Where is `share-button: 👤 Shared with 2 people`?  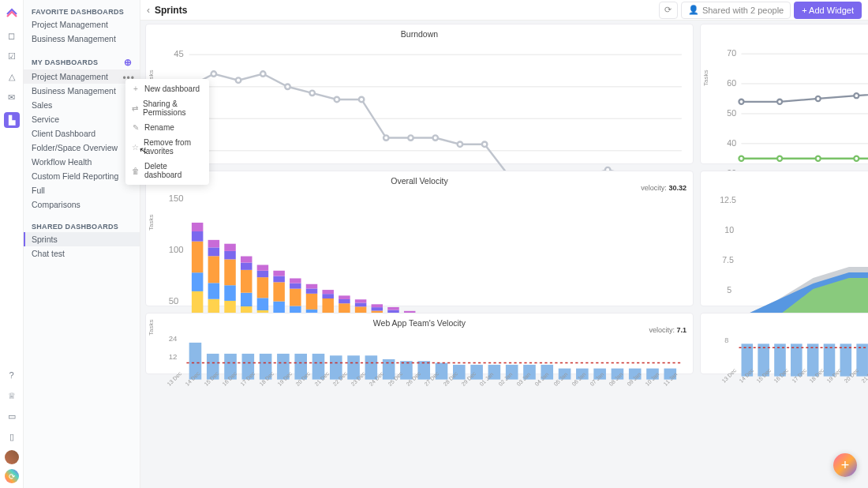
share-button: 👤 Shared with 2 people is located at coordinates (735, 10).